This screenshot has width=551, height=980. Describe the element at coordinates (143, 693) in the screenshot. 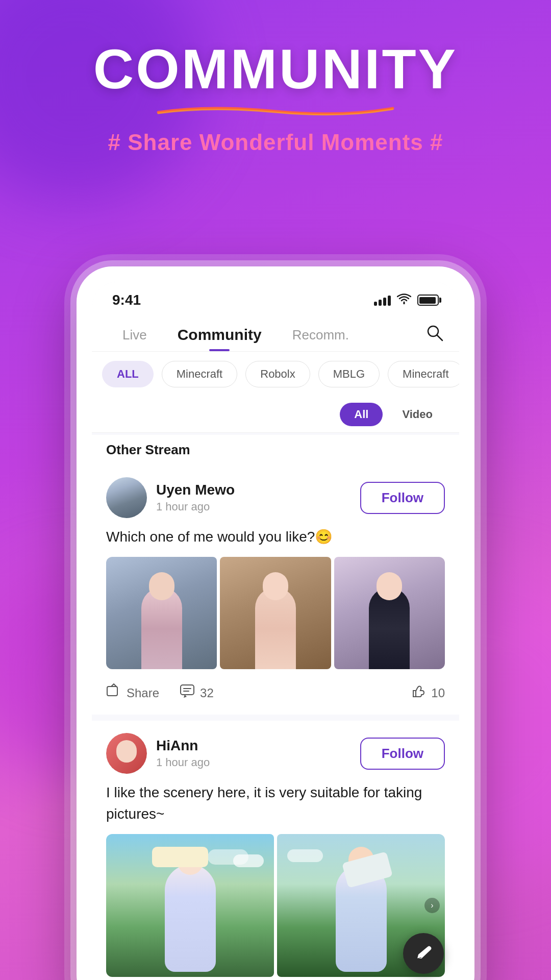

I see `share-label: Share` at that location.